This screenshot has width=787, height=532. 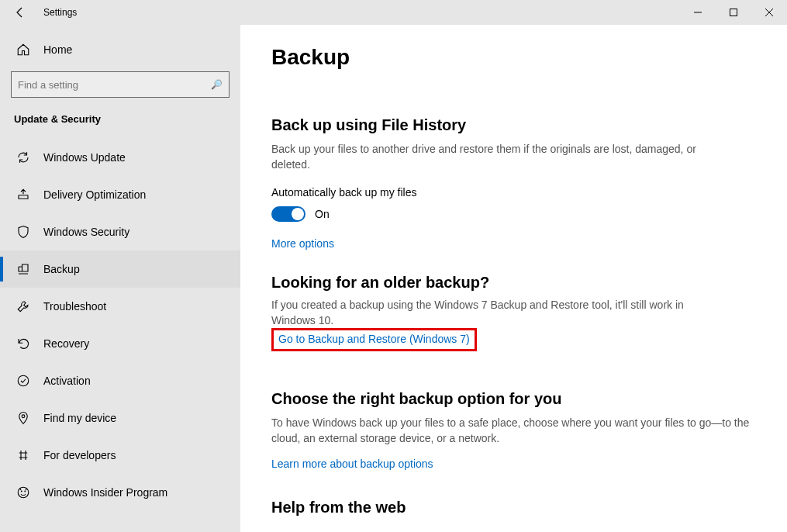 What do you see at coordinates (120, 381) in the screenshot?
I see `sidebar-item-activation: Activation` at bounding box center [120, 381].